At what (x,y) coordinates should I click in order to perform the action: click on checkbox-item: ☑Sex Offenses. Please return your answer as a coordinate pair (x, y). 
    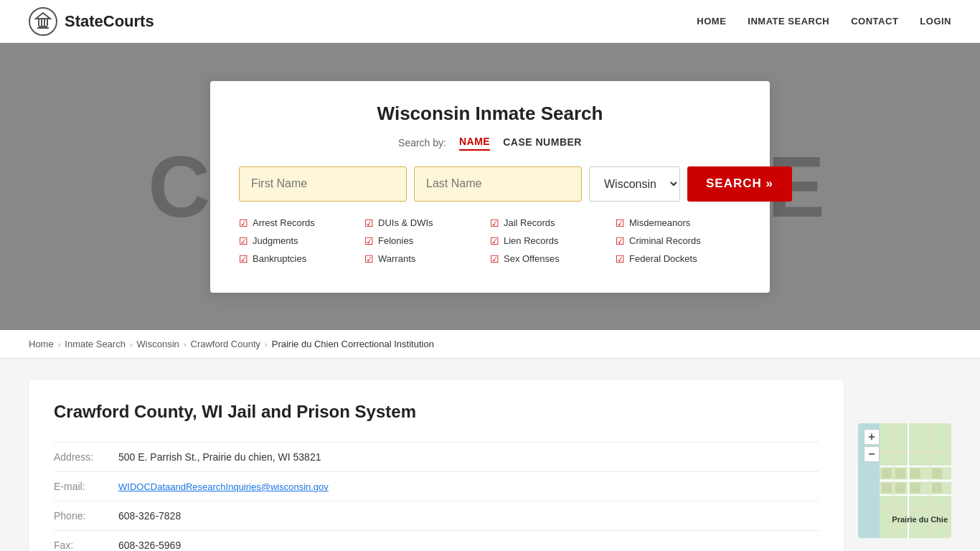
    Looking at the image, I should click on (552, 259).